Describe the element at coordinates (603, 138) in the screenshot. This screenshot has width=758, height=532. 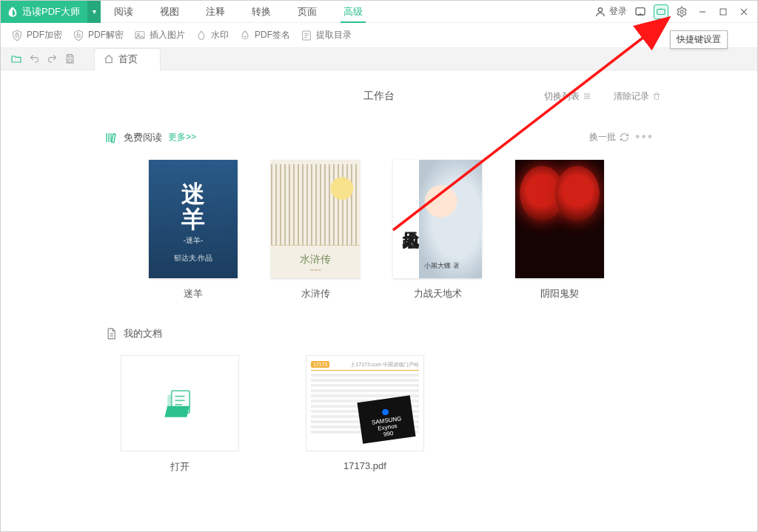
I see `shuffle-label: 换一批` at that location.